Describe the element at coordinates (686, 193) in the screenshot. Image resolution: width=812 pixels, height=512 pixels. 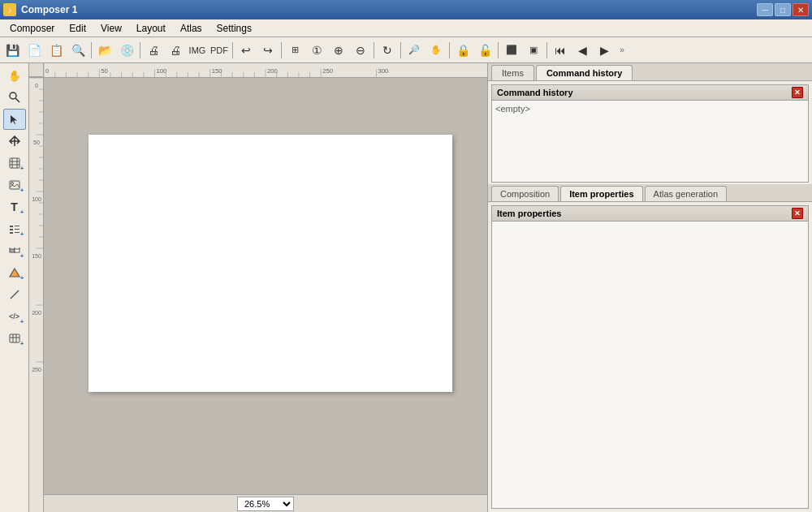
I see `tab-atlas-generation: Atlas generation` at that location.